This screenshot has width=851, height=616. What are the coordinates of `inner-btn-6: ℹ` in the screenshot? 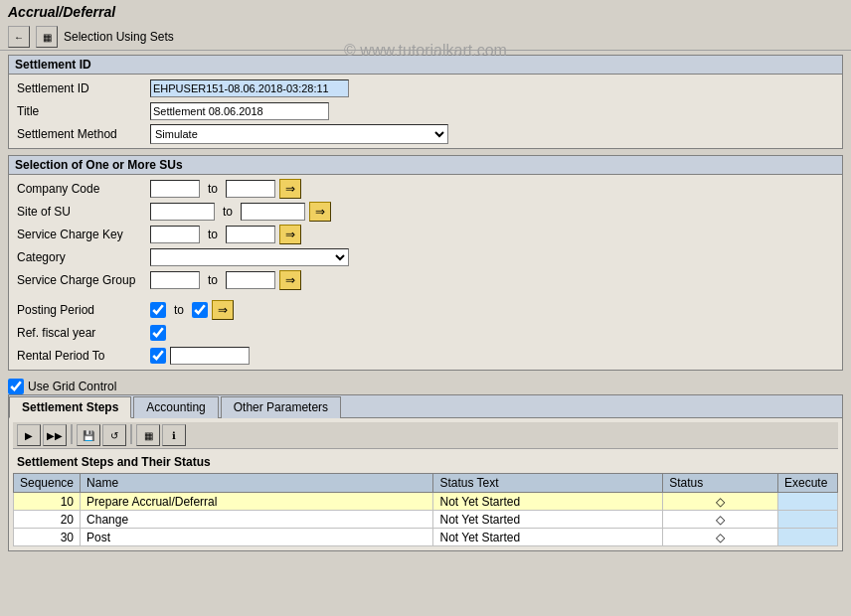 It's located at (174, 435).